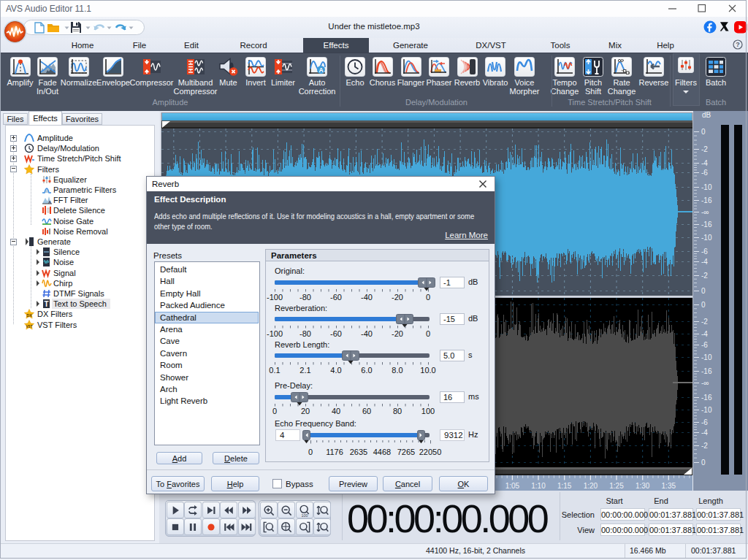  I want to click on svg-text: dB, so click(707, 115).